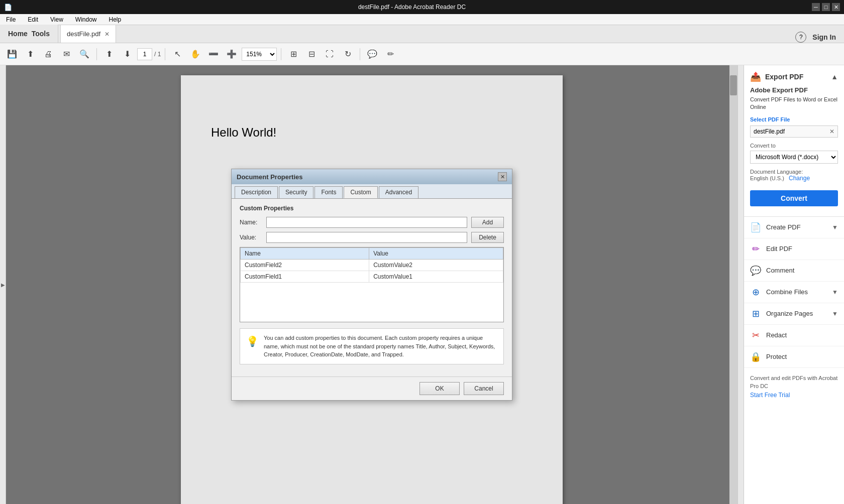 The image size is (844, 504). What do you see at coordinates (801, 37) in the screenshot?
I see `help-button: ?` at bounding box center [801, 37].